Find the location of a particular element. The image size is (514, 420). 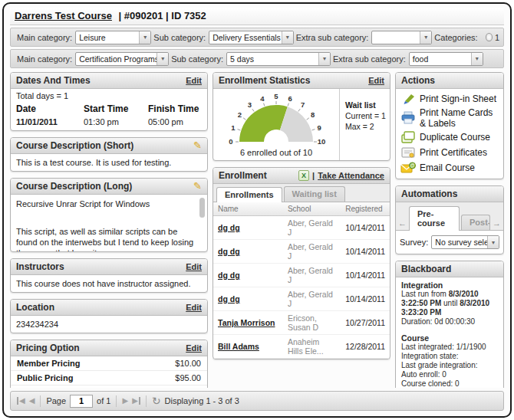

course-meta: | #090201 | ID 7352 is located at coordinates (163, 15).